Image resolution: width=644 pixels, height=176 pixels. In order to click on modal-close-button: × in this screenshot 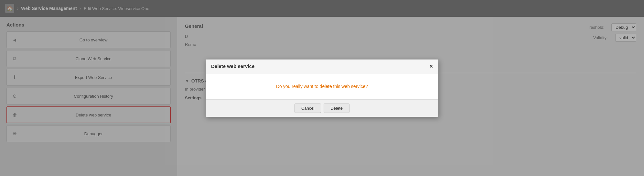, I will do `click(431, 66)`.